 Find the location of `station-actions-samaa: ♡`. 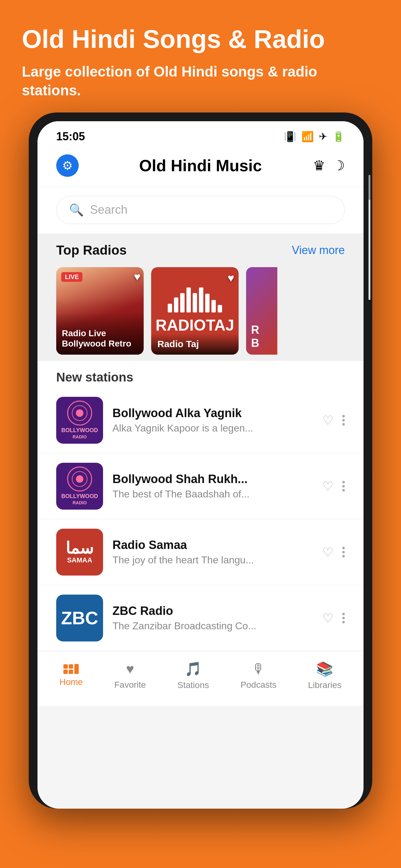

station-actions-samaa: ♡ is located at coordinates (333, 552).